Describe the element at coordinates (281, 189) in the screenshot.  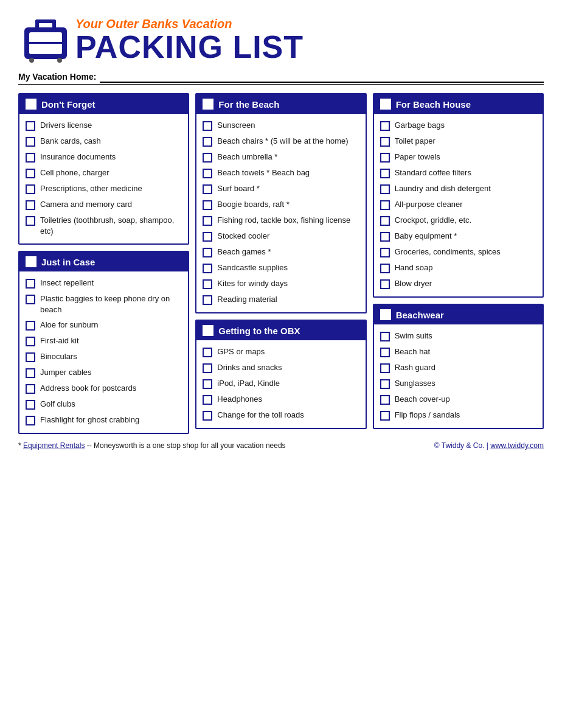
I see `list-item: Surf board *` at that location.